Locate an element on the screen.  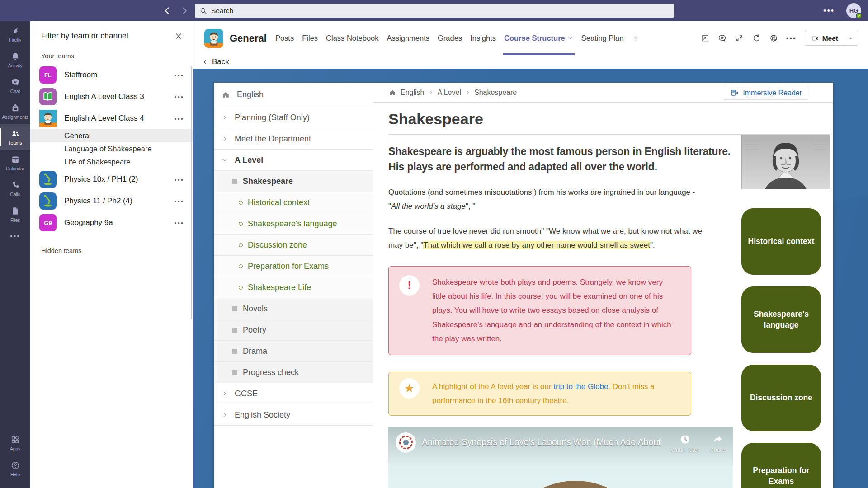
rail-item-teams: Teams is located at coordinates (15, 137).